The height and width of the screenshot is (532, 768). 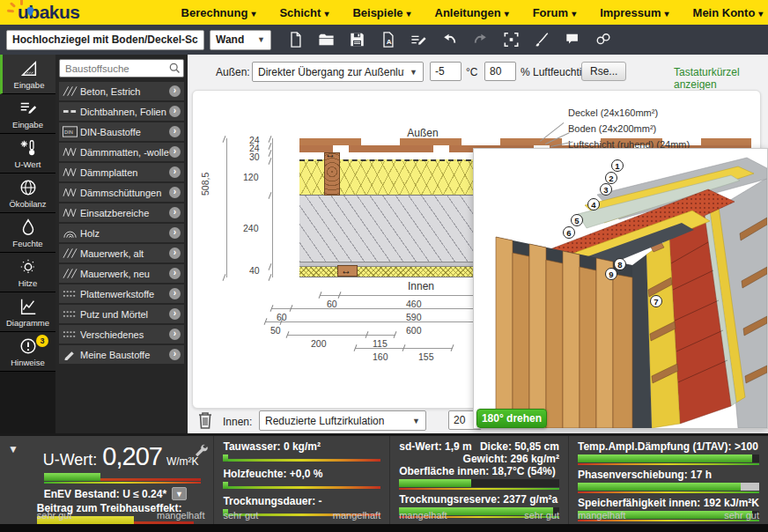 I want to click on sidebar-item-hinweise: 3 Hinweise, so click(x=28, y=352).